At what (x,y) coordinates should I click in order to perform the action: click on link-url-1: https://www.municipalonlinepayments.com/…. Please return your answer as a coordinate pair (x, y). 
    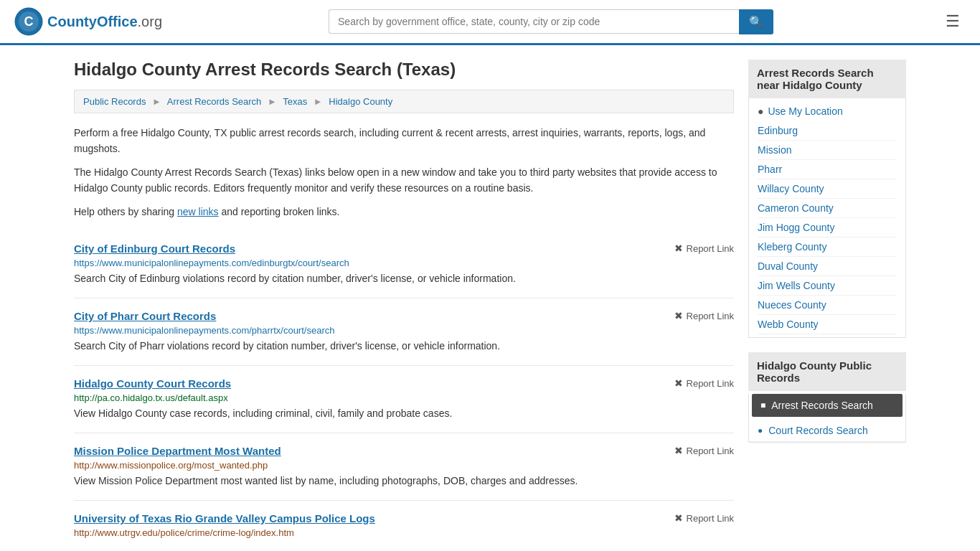
    Looking at the image, I should click on (404, 330).